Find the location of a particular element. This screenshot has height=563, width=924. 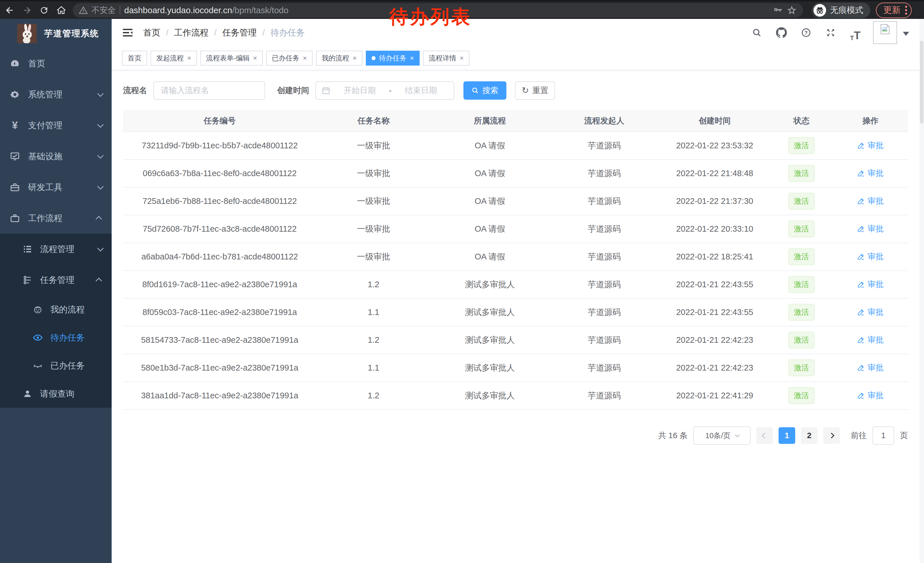

process-cell: 测试多审批人 is located at coordinates (490, 396).